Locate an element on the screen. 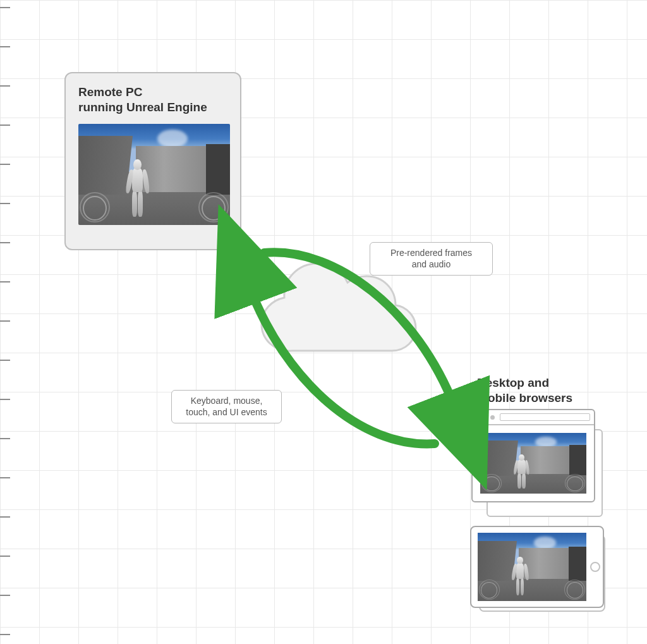 The height and width of the screenshot is (644, 647). browser-content is located at coordinates (533, 463).